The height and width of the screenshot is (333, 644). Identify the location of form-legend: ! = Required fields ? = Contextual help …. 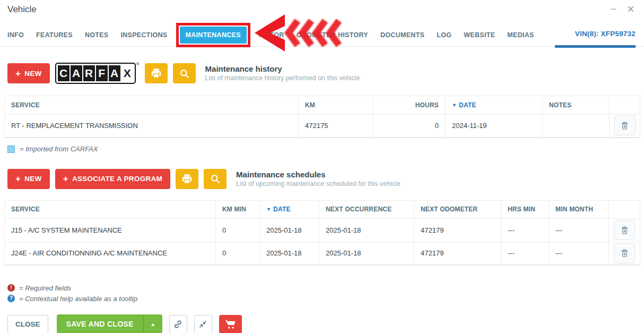
(322, 293).